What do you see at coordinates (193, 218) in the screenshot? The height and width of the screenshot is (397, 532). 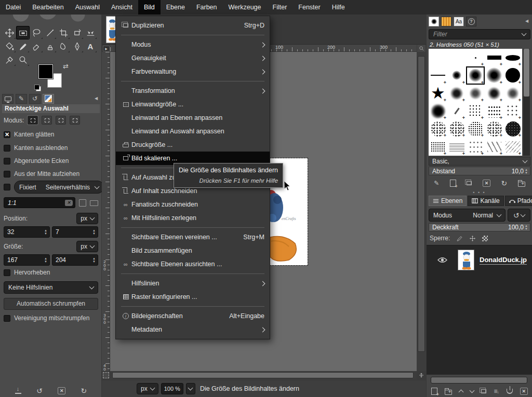 I see `menu-item-mit-hilfslinien-zerlegen: Mit Hilfslinien zerlegen` at bounding box center [193, 218].